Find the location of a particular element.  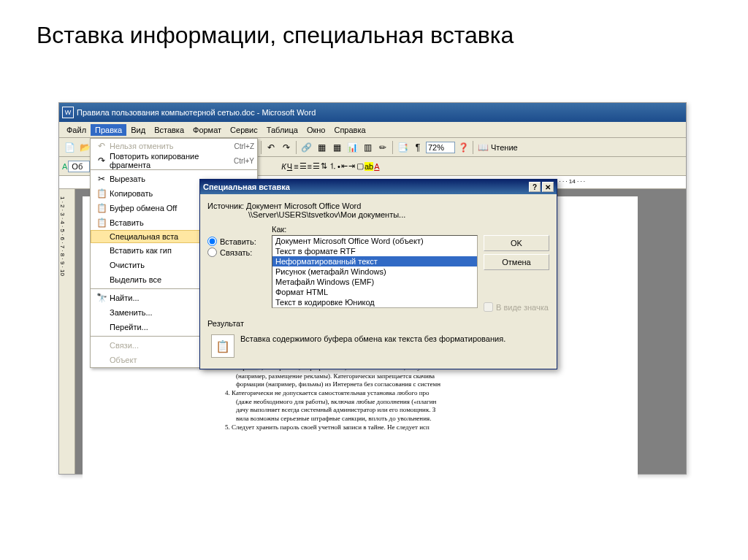

highlight-icon: ab is located at coordinates (369, 166).